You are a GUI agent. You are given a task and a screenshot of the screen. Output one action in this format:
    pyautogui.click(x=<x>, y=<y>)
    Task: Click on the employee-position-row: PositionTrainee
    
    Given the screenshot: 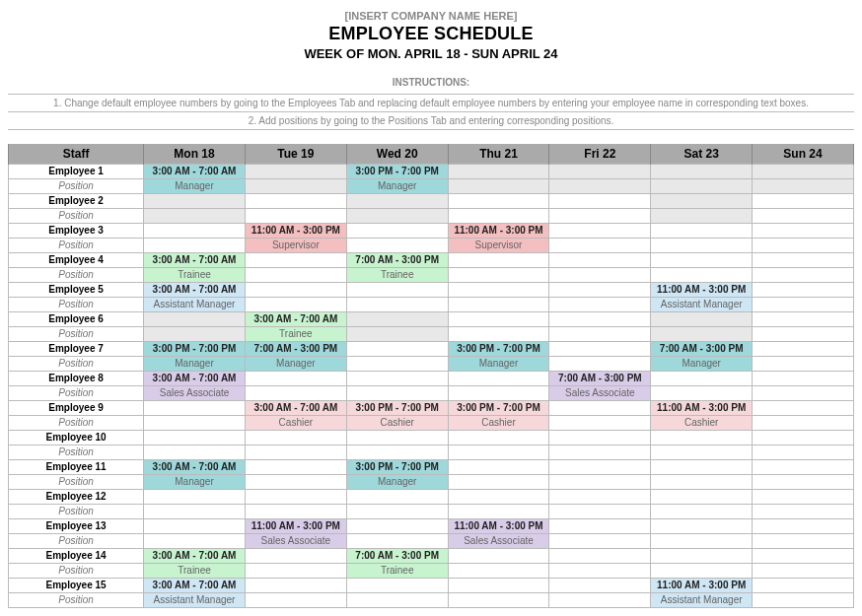 What is the action you would take?
    pyautogui.click(x=432, y=335)
    